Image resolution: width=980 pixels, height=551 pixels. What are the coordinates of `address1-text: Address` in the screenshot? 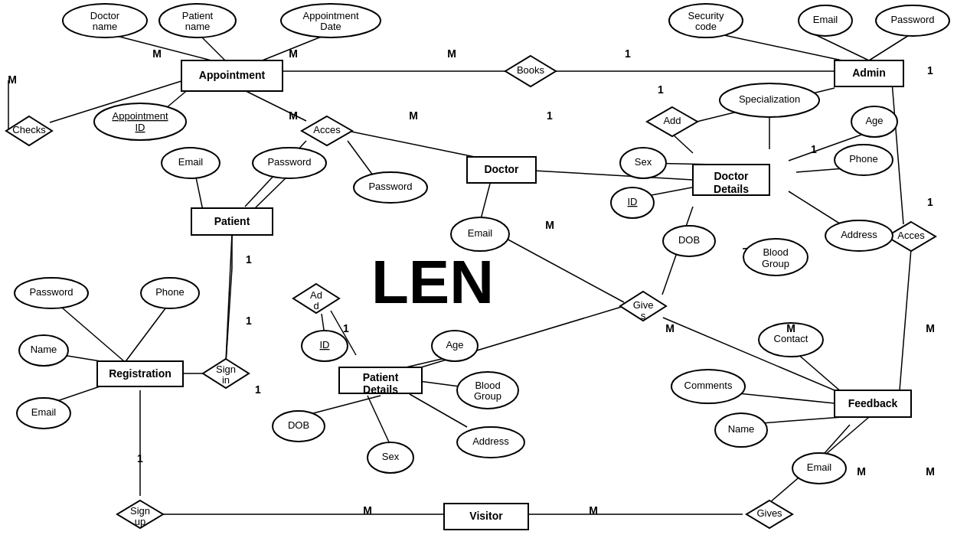 It's located at (859, 234).